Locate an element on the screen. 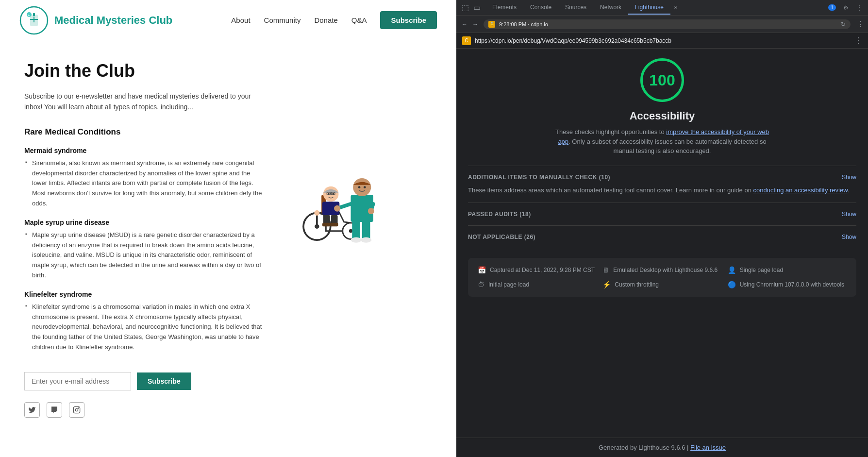 This screenshot has width=868, height=457. meta-text-1: Emulated Desktop with Lighthouse 9.6.6 is located at coordinates (665, 270).